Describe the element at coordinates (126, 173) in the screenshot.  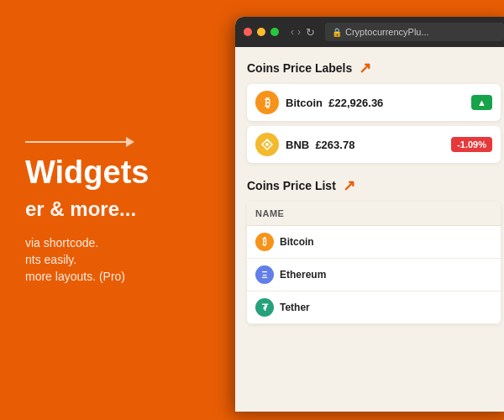
I see `main-title: Widgets` at that location.